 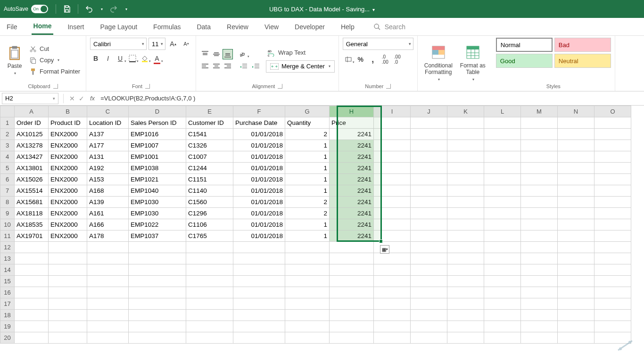 I want to click on cell-J7, so click(x=429, y=191).